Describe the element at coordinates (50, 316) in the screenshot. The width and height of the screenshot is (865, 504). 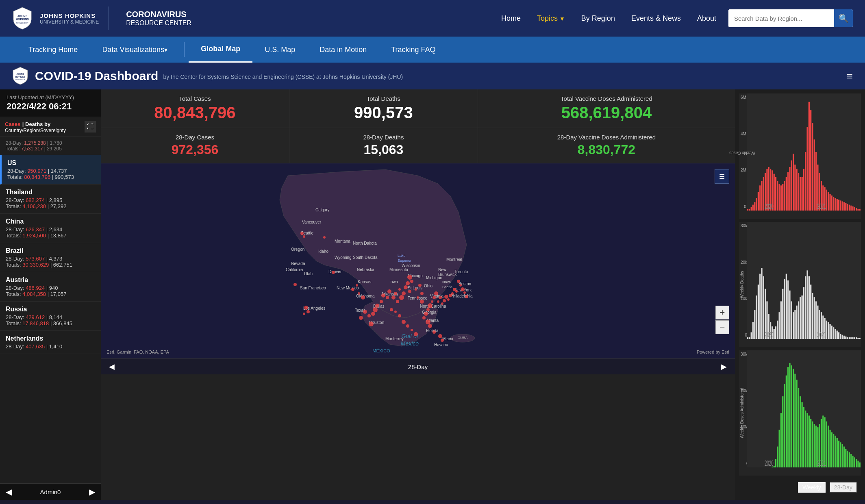
I see `sidebar-item-russia: Russia 28-Day: 429,612 | 8,144 Totals: 1…` at that location.